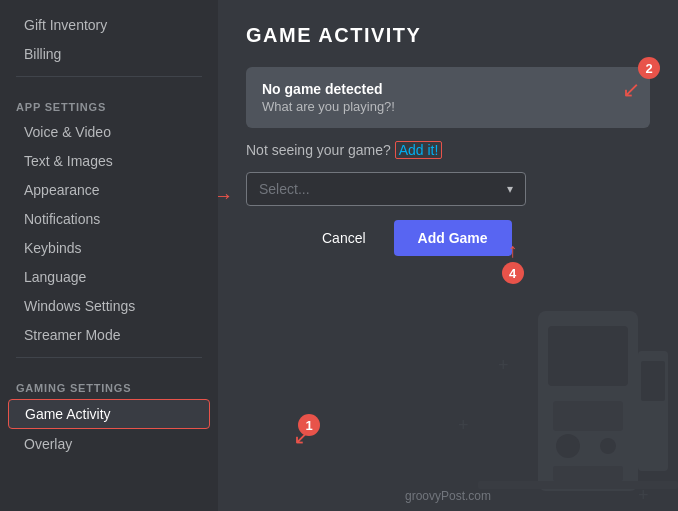 The image size is (678, 511). I want to click on arrow-2: ↙, so click(631, 90).